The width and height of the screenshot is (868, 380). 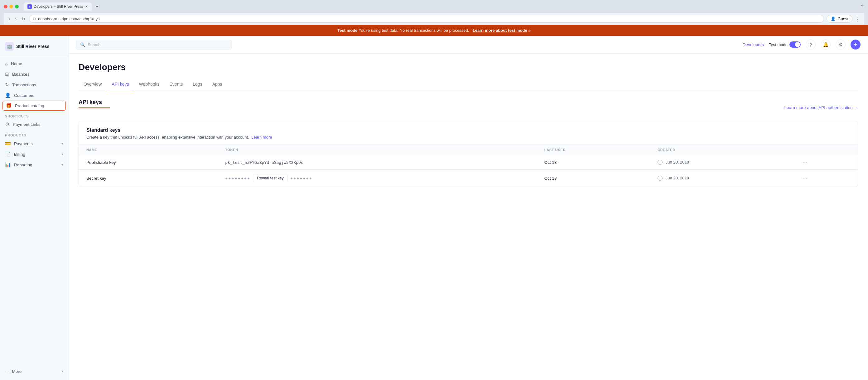 I want to click on sidebar-item-product-catalog: 🎁 Product catalog ←, so click(x=34, y=106).